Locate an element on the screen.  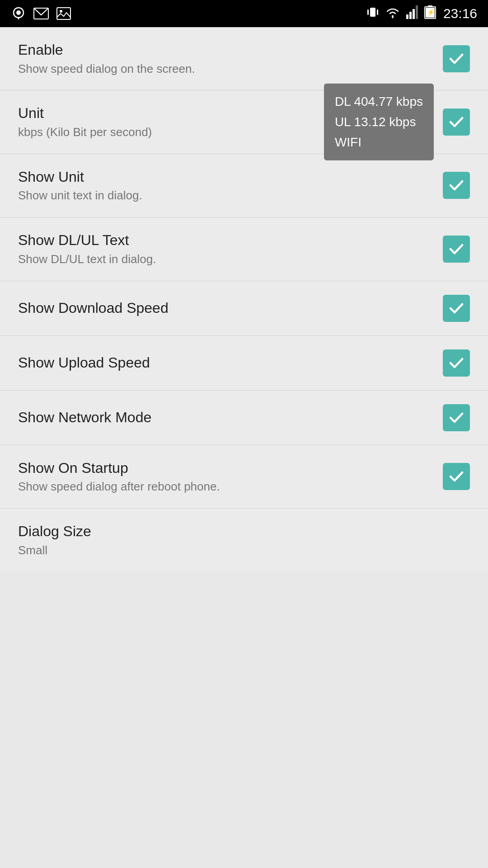
setting-show-unit-title: Show Unit is located at coordinates (226, 177).